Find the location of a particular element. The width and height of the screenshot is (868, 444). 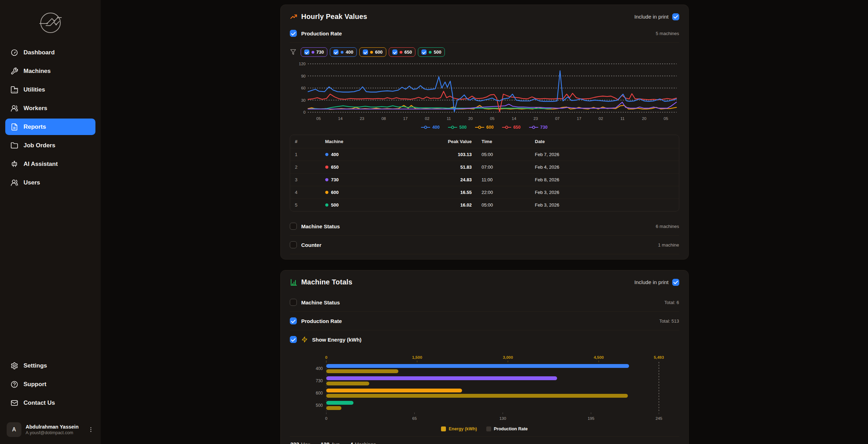

chip-label: 730 is located at coordinates (320, 52).